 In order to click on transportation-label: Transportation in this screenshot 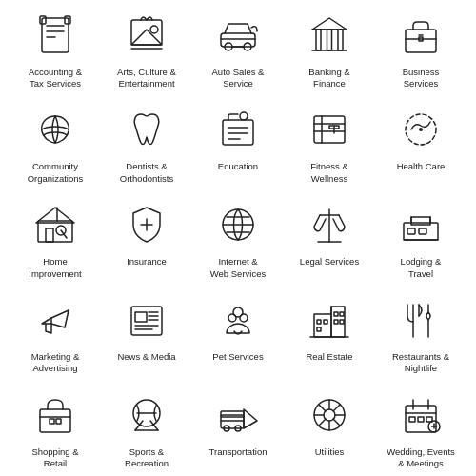, I will do `click(238, 452)`.